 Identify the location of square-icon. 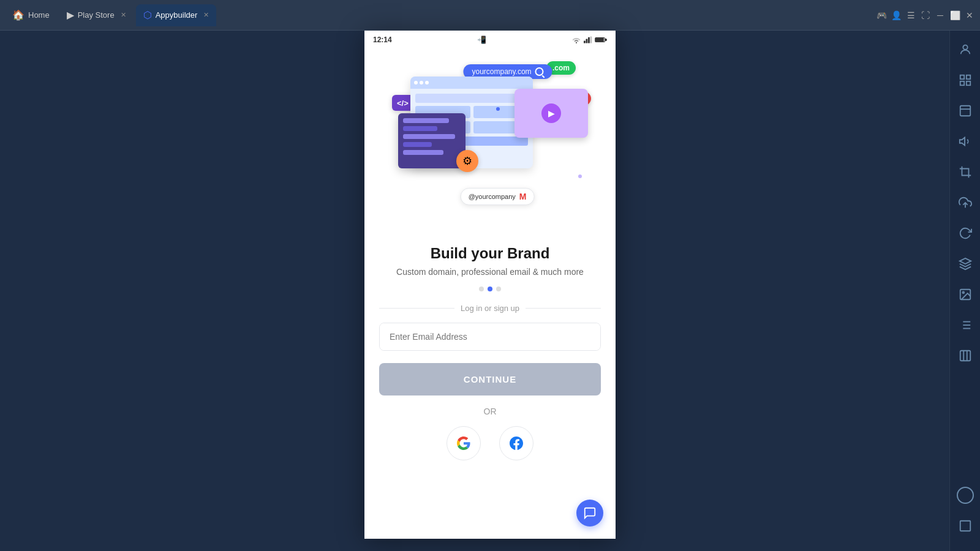
(965, 526).